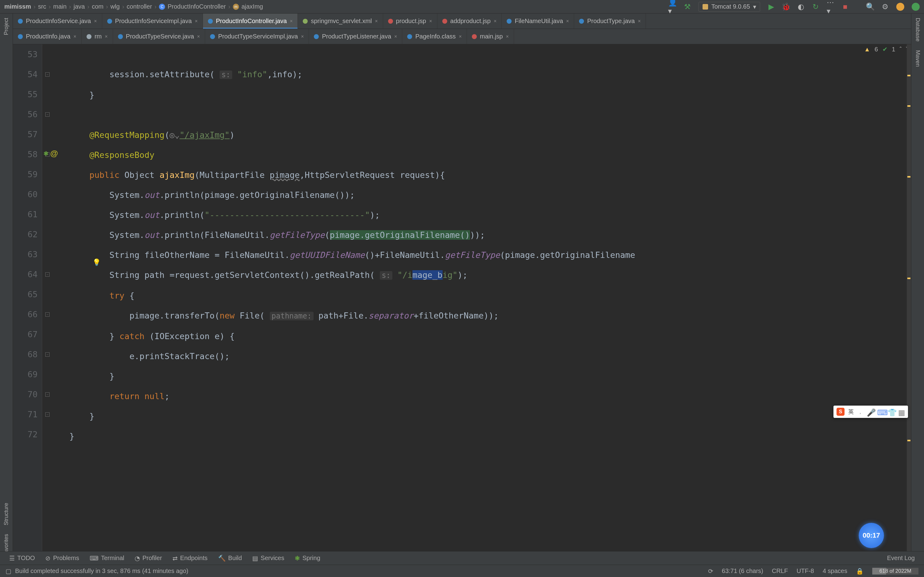 The width and height of the screenshot is (924, 577). What do you see at coordinates (786, 7) in the screenshot?
I see `debug-button: 🐞` at bounding box center [786, 7].